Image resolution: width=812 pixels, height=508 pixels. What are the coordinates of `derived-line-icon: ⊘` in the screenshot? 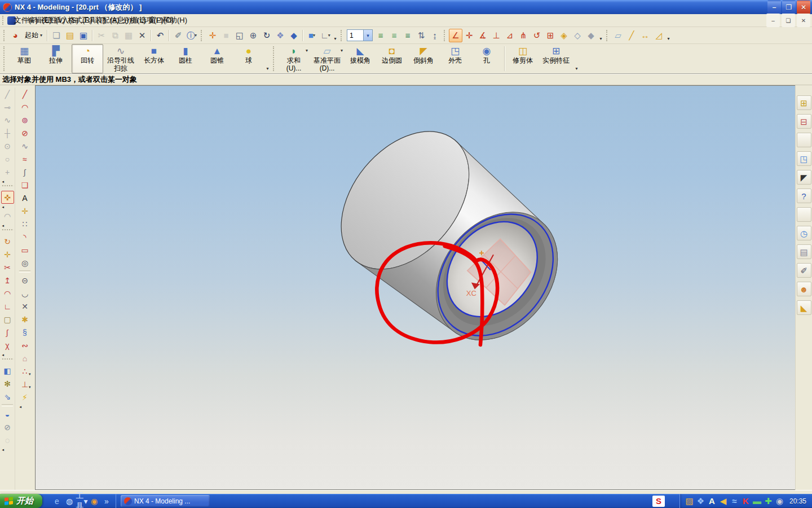 It's located at (25, 133).